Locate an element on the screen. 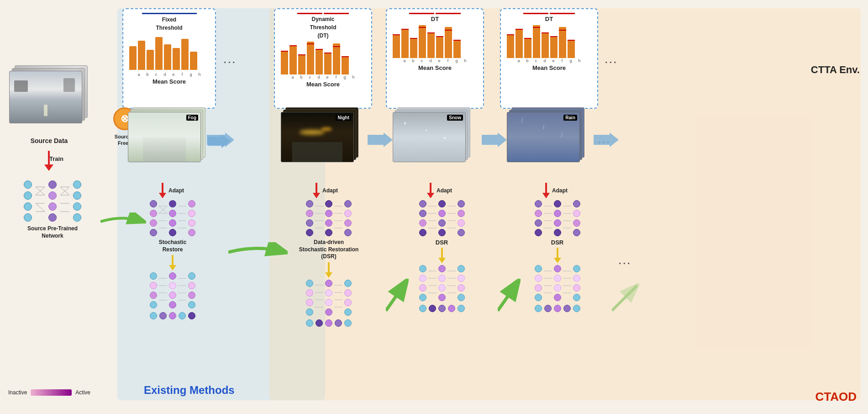 The height and width of the screenshot is (414, 868). bar-1-b is located at coordinates (142, 55).